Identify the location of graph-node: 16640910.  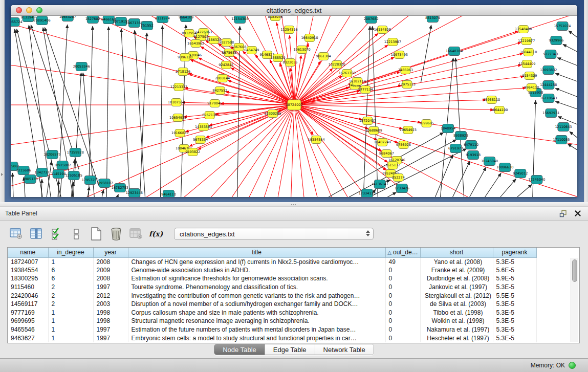
(309, 38).